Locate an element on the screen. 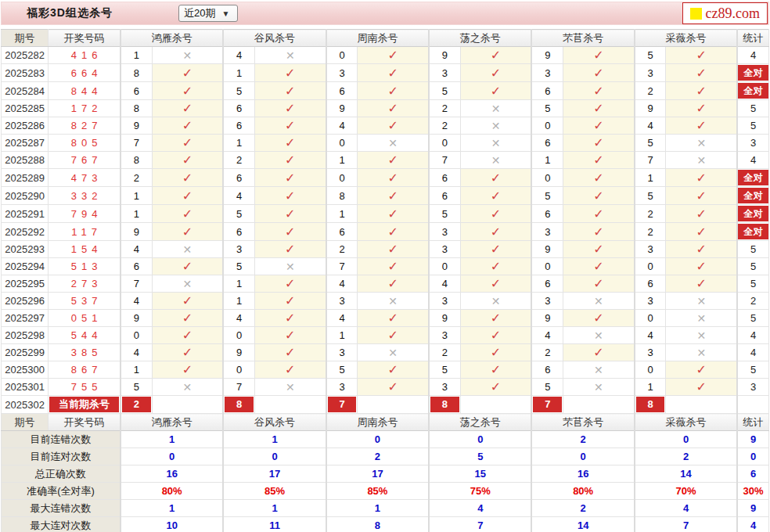 Image resolution: width=770 pixels, height=532 pixels. table-row: 20252848446✓5✓6✓5✓6✓2✓全对 is located at coordinates (385, 91).